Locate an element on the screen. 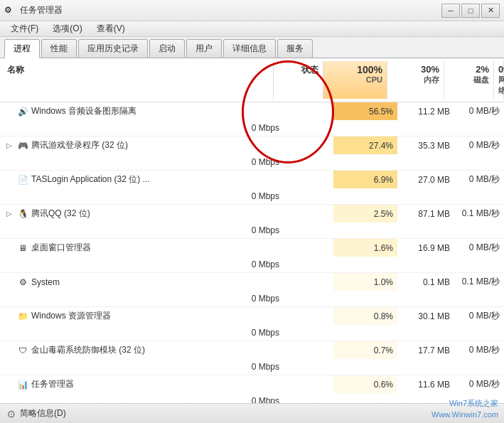  maximize-button: □ is located at coordinates (471, 11).